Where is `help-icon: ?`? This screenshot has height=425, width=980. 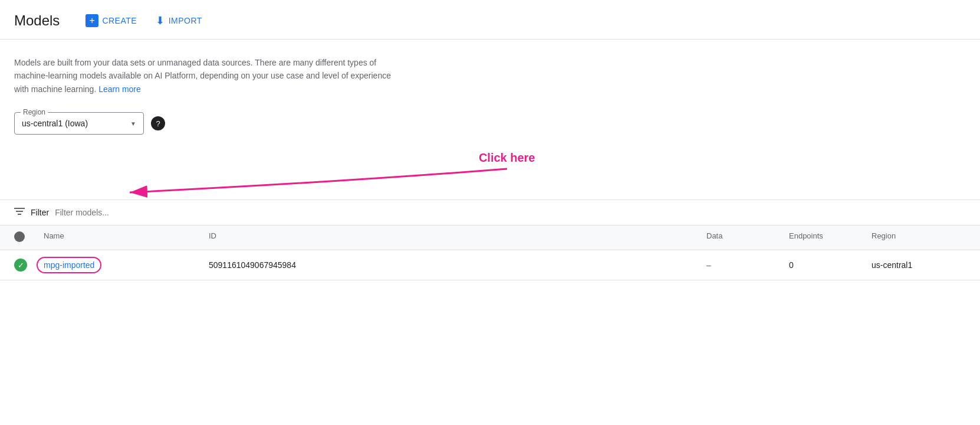
help-icon: ? is located at coordinates (158, 123).